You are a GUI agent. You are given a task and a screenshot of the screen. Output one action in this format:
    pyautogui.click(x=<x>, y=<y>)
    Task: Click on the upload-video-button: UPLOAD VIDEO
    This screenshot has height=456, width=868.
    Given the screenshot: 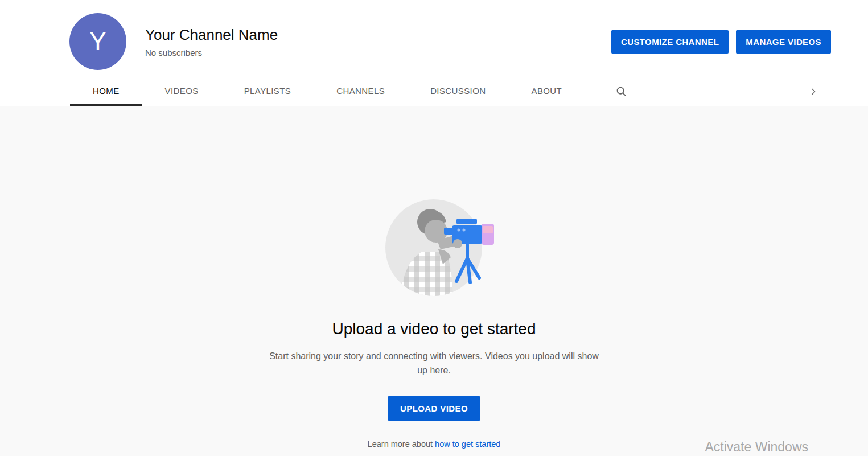 What is the action you would take?
    pyautogui.click(x=434, y=409)
    